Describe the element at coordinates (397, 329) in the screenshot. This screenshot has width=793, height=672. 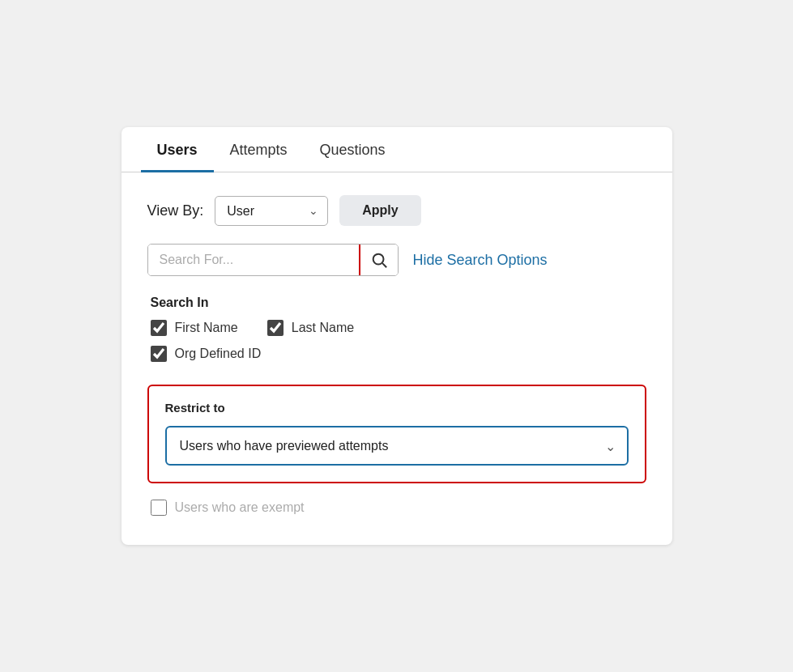
I see `search-in-section: Search In First Name Last Name Org Defin…` at that location.